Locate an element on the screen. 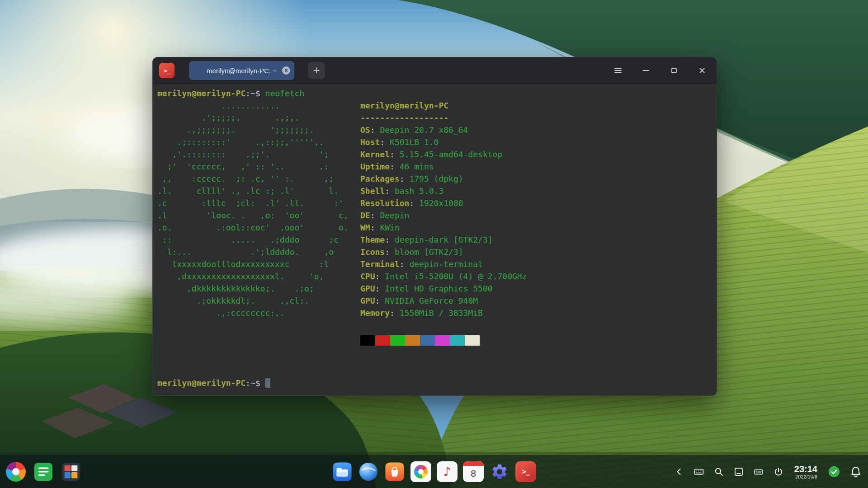 The image size is (868, 488). music-tile: ♪ is located at coordinates (447, 472).